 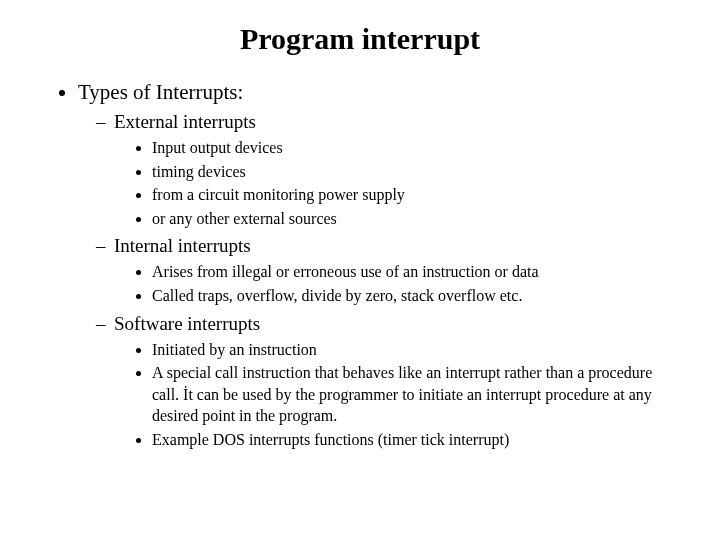 What do you see at coordinates (182, 246) in the screenshot?
I see `l2-item-internal-label: Internal interrupts` at bounding box center [182, 246].